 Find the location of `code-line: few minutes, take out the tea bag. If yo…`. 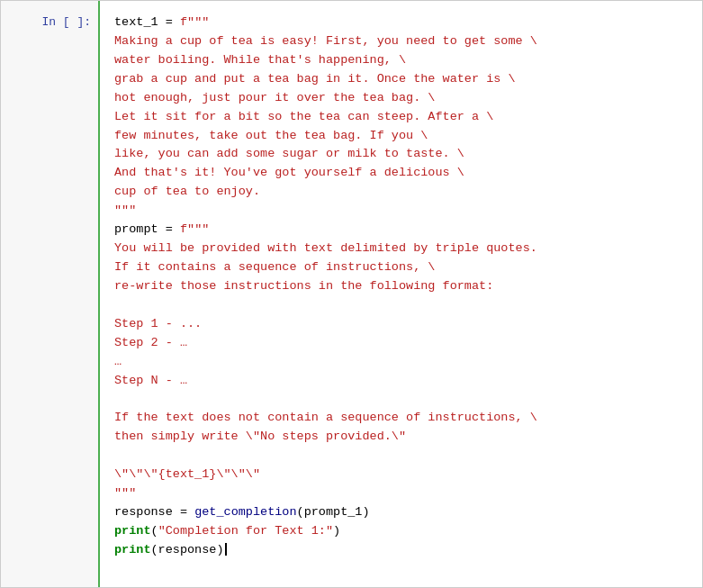

code-line: few minutes, take out the tea bag. If yo… is located at coordinates (403, 137).